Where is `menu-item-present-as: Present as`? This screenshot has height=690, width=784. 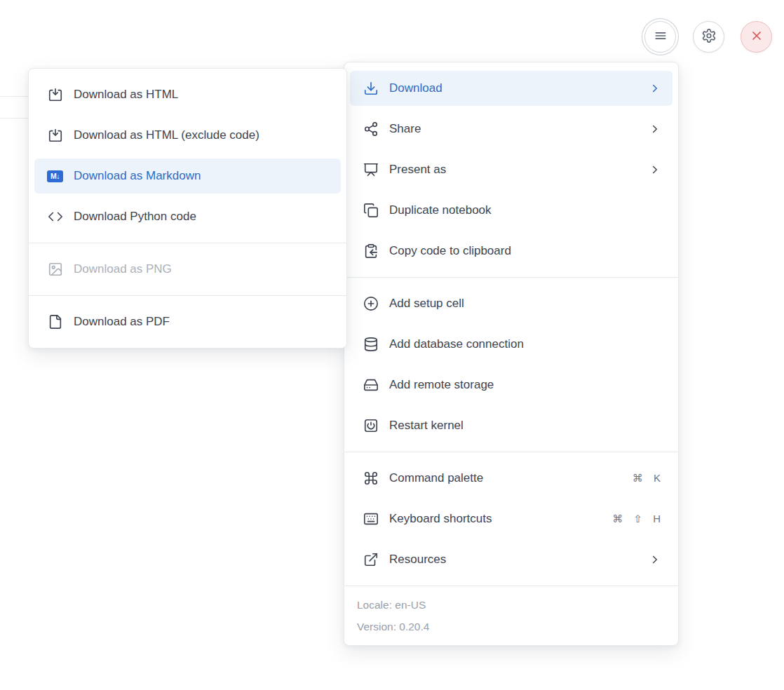
menu-item-present-as: Present as is located at coordinates (511, 170).